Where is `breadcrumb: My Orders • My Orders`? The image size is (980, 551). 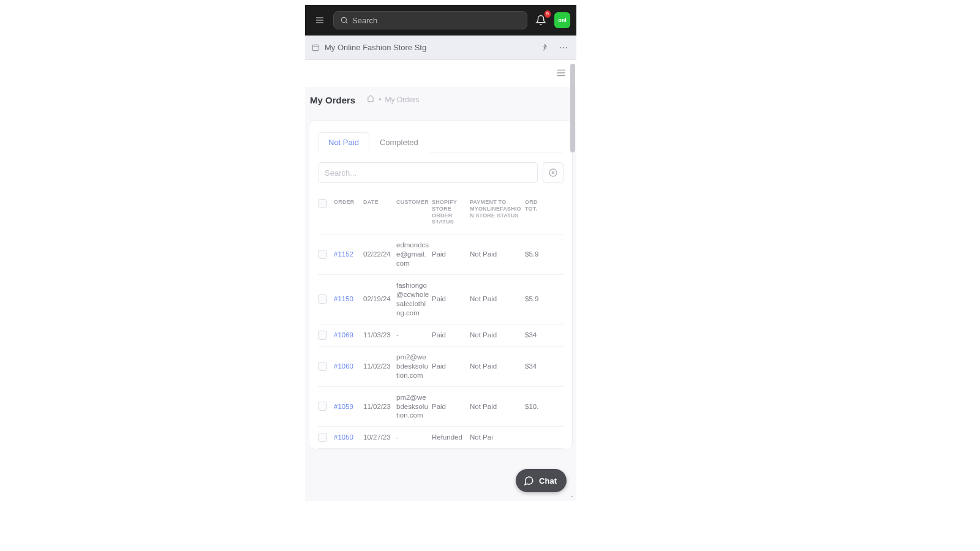 breadcrumb: My Orders • My Orders is located at coordinates (441, 100).